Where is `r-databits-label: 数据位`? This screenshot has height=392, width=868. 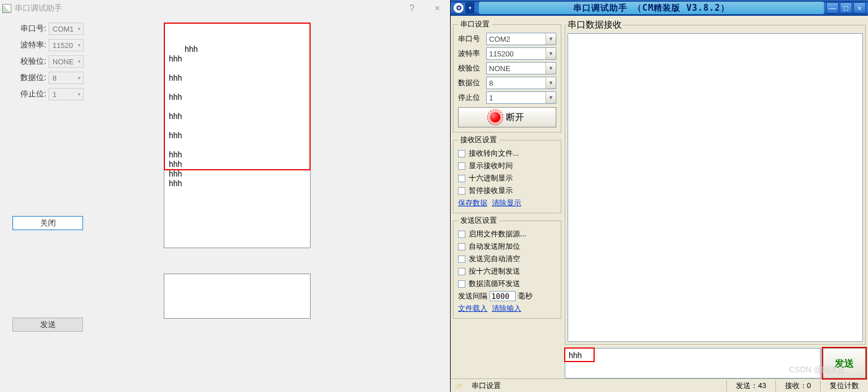
r-databits-label: 数据位 is located at coordinates (472, 83).